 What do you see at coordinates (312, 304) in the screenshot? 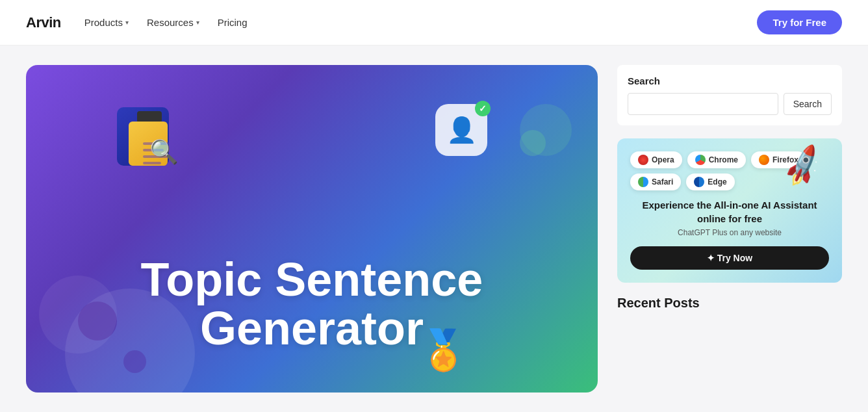
I see `hero-title: Topic Sentence Generator` at bounding box center [312, 304].